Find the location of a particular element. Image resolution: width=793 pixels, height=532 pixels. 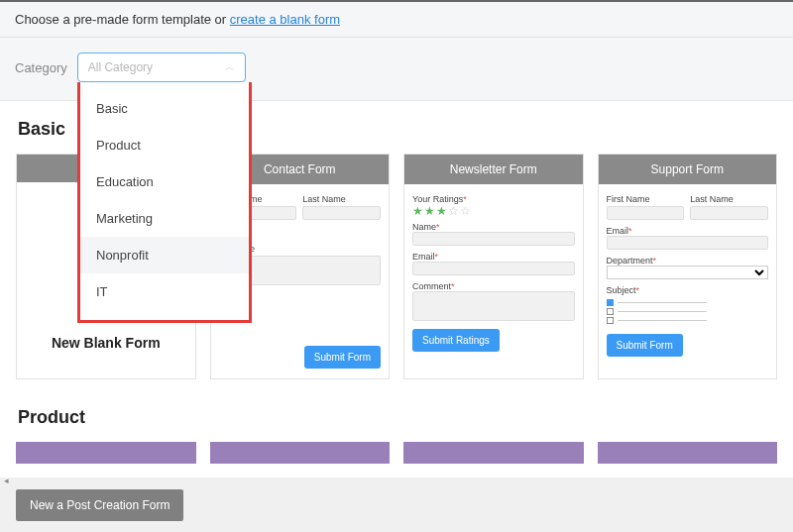

chevron-up-icon: ︿ is located at coordinates (230, 67).